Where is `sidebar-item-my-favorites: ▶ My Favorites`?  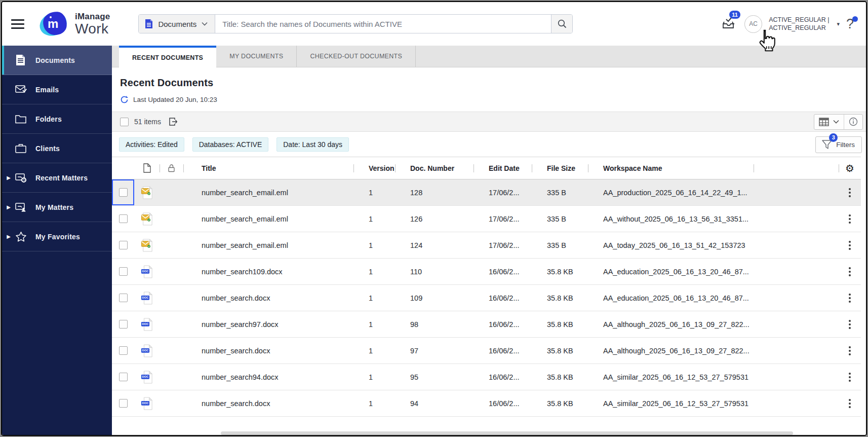
sidebar-item-my-favorites: ▶ My Favorites is located at coordinates (57, 237).